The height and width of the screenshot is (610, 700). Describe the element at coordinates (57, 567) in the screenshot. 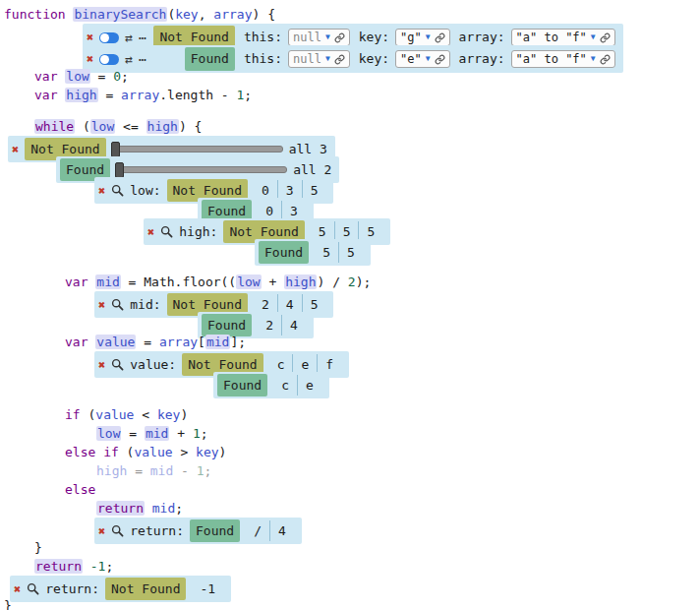

I see `code-line: return -1;` at that location.